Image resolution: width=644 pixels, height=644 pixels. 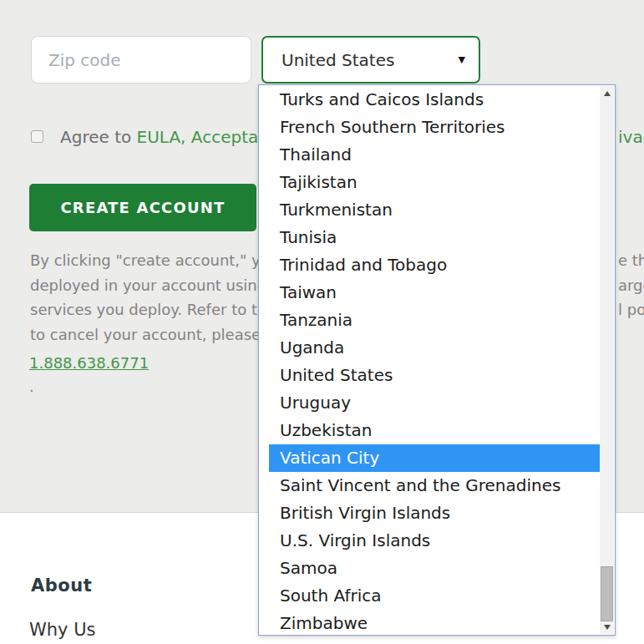 I want to click on country-option: Turkmenistan, so click(x=434, y=210).